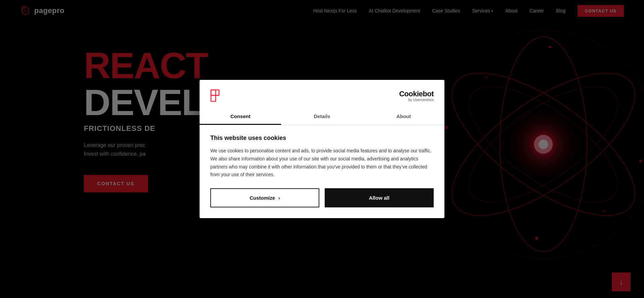 Image resolution: width=644 pixels, height=298 pixels. Describe the element at coordinates (417, 94) in the screenshot. I see `cookiebot-brand-name: Cookiebot` at that location.